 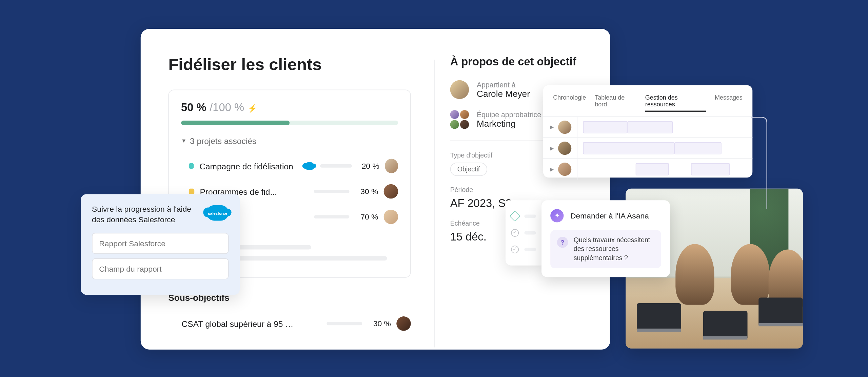 I want to click on progress-max: /100 %, so click(x=227, y=108).